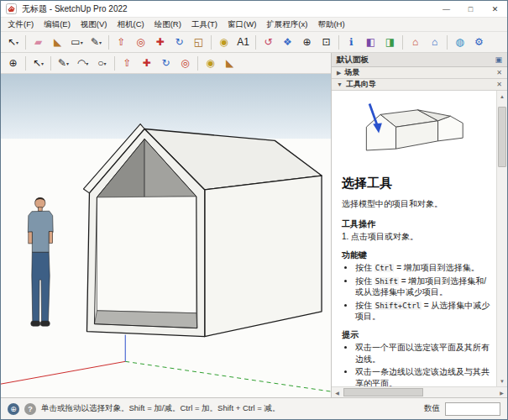  I want to click on tool-group: ℹ◧◨, so click(371, 42).